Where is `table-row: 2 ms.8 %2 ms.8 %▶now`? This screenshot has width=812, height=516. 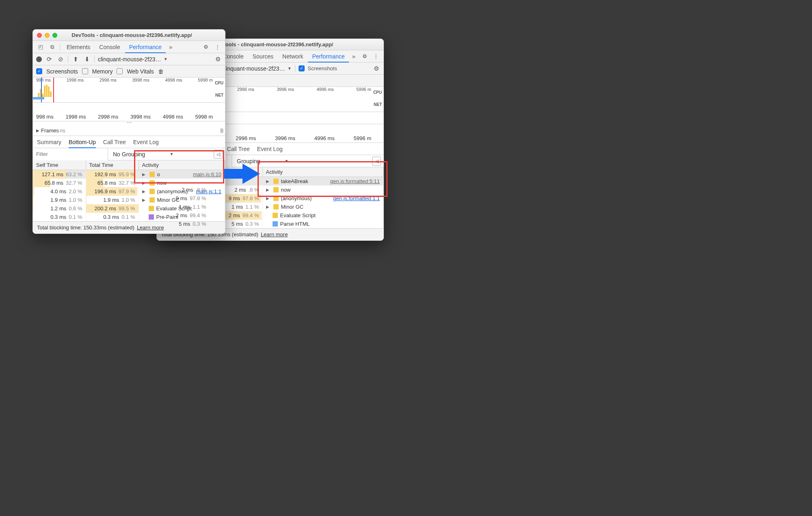
table-row: 2 ms.8 %2 ms.8 %▶now is located at coordinates (270, 190).